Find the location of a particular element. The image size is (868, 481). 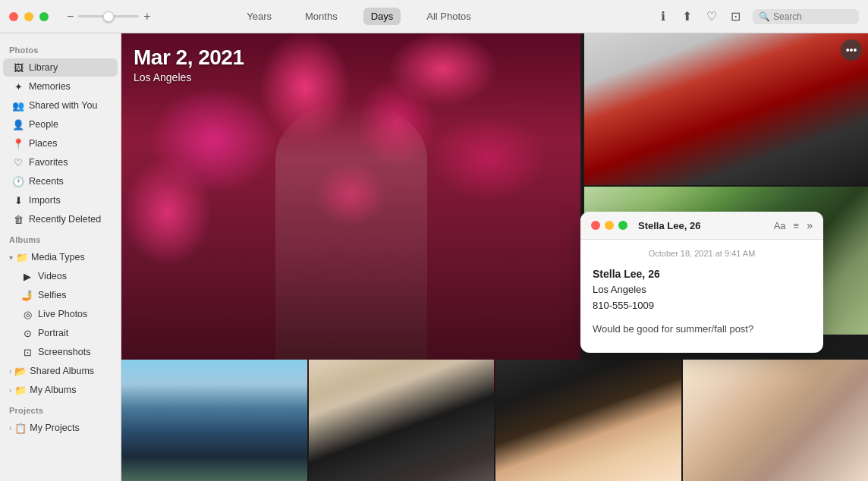

note-contact-phone: 810-555-1009 is located at coordinates (702, 307).